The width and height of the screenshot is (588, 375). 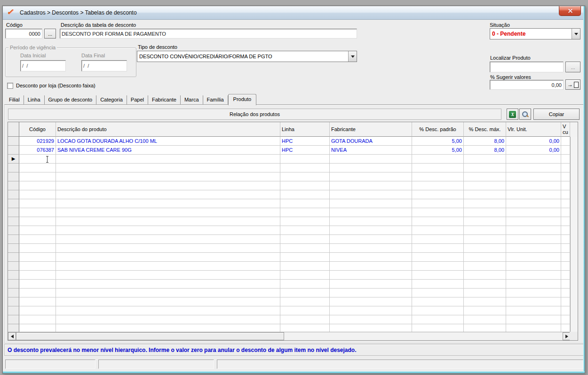 I want to click on tab-filial: Filial, so click(x=15, y=100).